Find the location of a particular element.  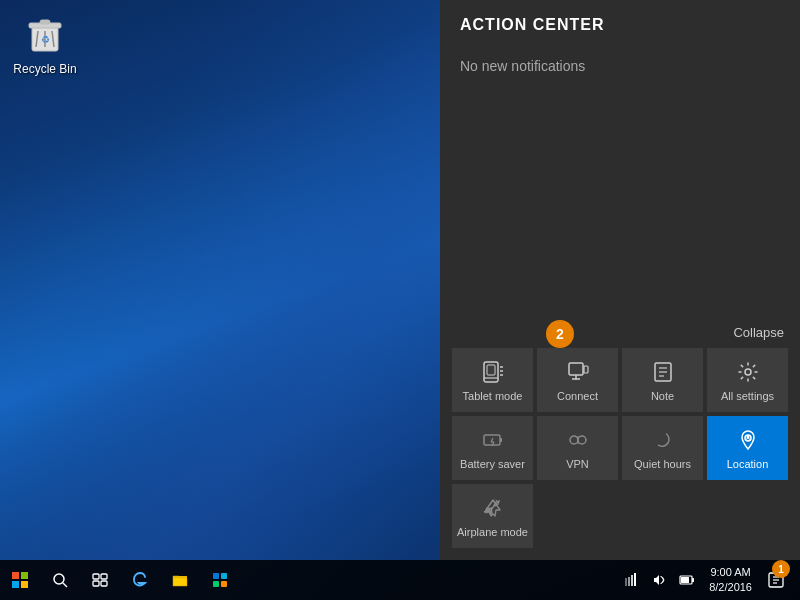

no-notifications-text: No new notifications is located at coordinates (620, 66).